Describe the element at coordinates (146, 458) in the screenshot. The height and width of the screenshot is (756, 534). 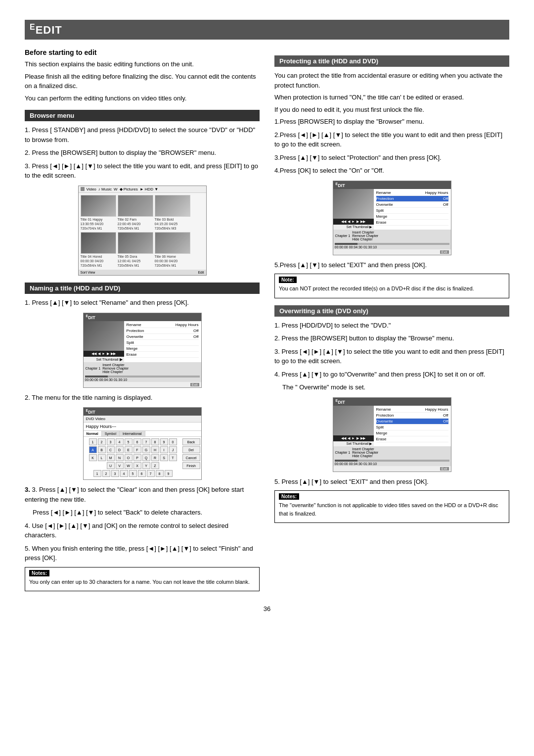
I see `kb-key-Q: Q` at that location.